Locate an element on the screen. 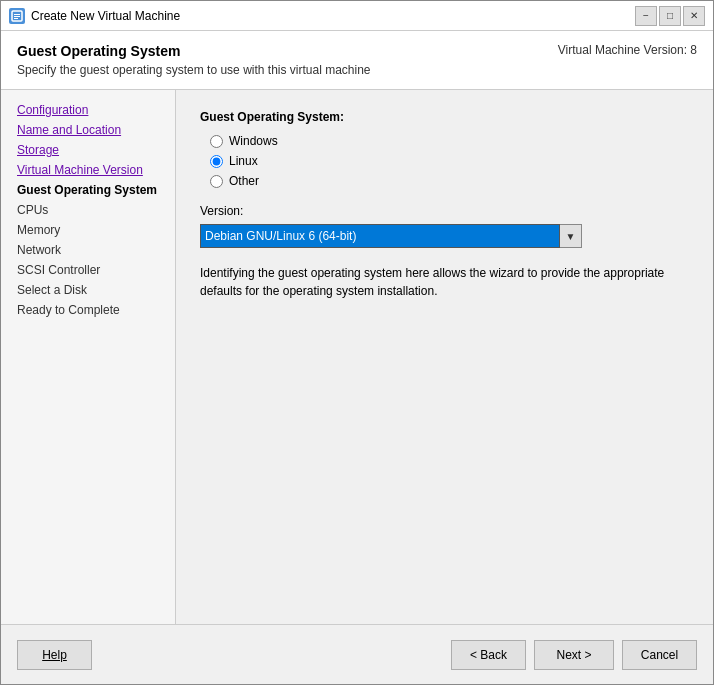  radio-windows-input is located at coordinates (216, 142).